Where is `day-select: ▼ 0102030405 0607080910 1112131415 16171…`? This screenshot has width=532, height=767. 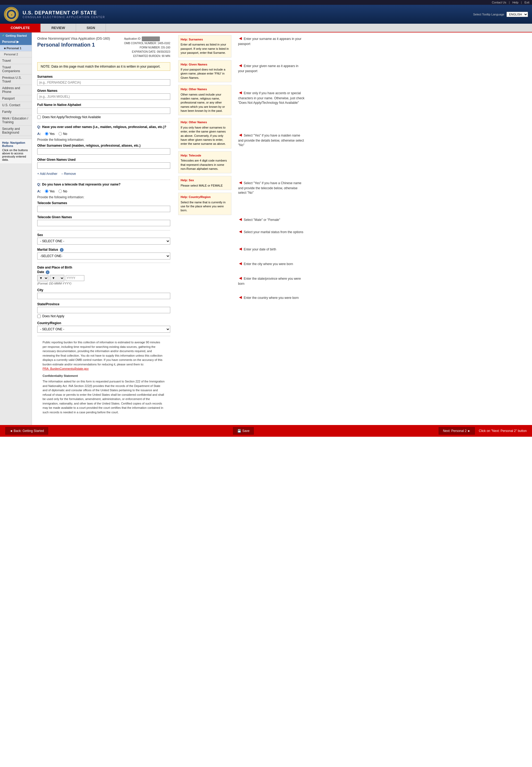 day-select: ▼ 0102030405 0607080910 1112131415 16171… is located at coordinates (43, 278).